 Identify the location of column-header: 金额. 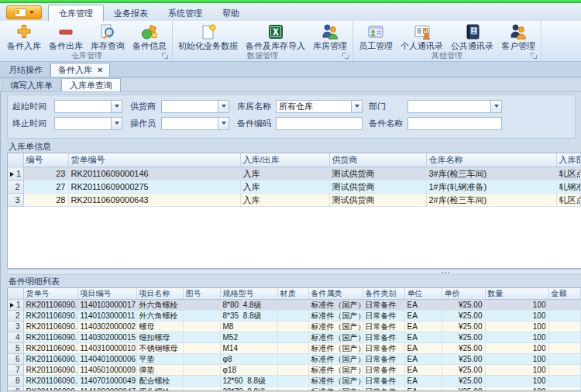
(565, 294).